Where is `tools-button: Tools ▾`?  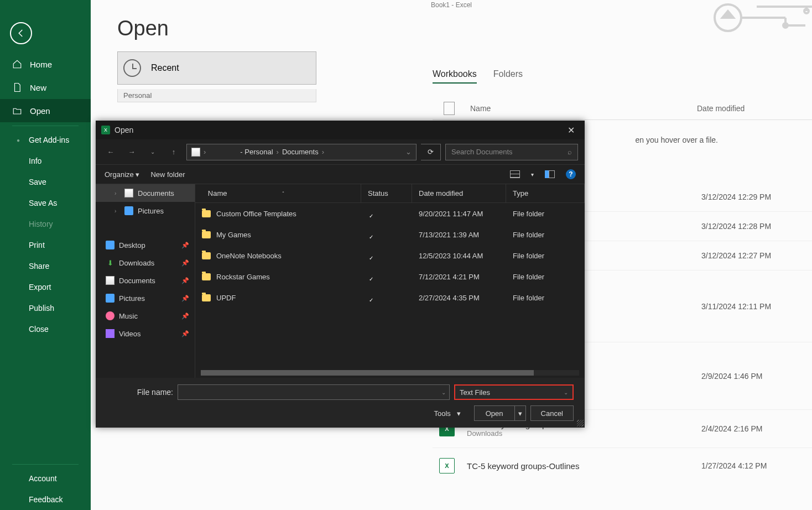
tools-button: Tools ▾ is located at coordinates (447, 414).